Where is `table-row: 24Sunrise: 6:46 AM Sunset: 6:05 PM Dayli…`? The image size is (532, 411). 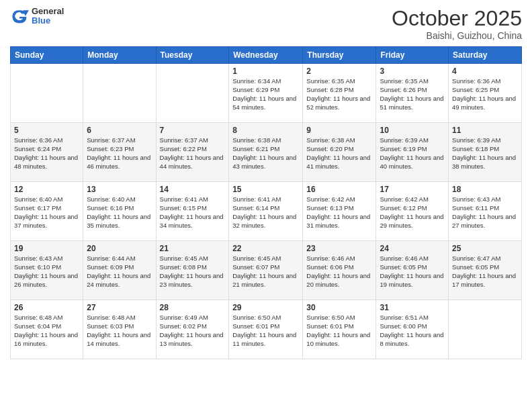
table-row: 24Sunrise: 6:46 AM Sunset: 6:05 PM Dayli… is located at coordinates (412, 271).